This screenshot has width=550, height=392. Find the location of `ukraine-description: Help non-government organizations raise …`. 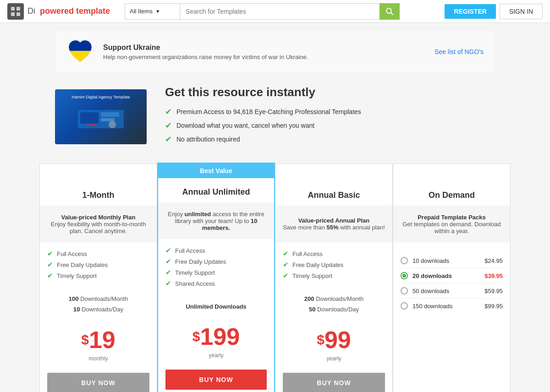

ukraine-description: Help non-government organizations raise … is located at coordinates (205, 57).